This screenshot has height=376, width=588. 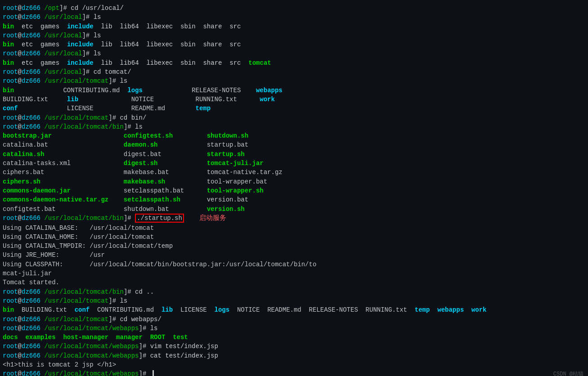 What do you see at coordinates (294, 264) in the screenshot?
I see `classpath: Using CLASSPATH: /usr/local/tomcat/bin/b…` at bounding box center [294, 264].